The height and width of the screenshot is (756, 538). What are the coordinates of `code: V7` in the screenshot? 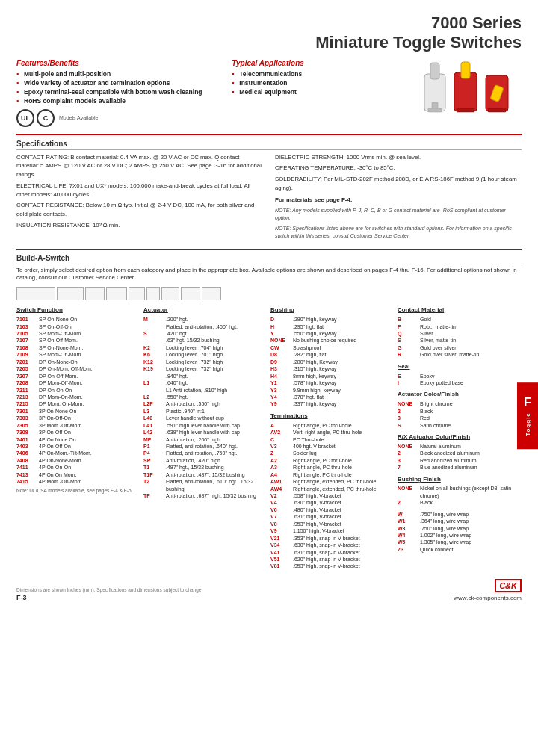 It's located at (281, 517).